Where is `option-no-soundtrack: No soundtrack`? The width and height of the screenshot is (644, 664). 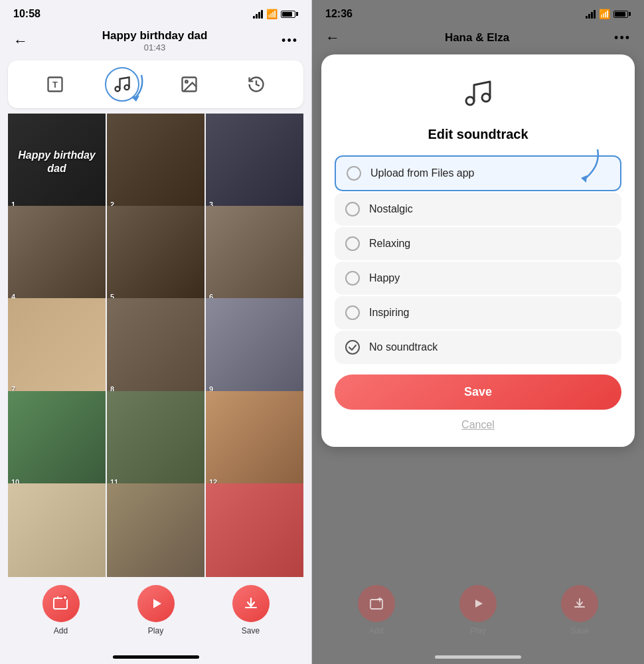 option-no-soundtrack: No soundtrack is located at coordinates (478, 347).